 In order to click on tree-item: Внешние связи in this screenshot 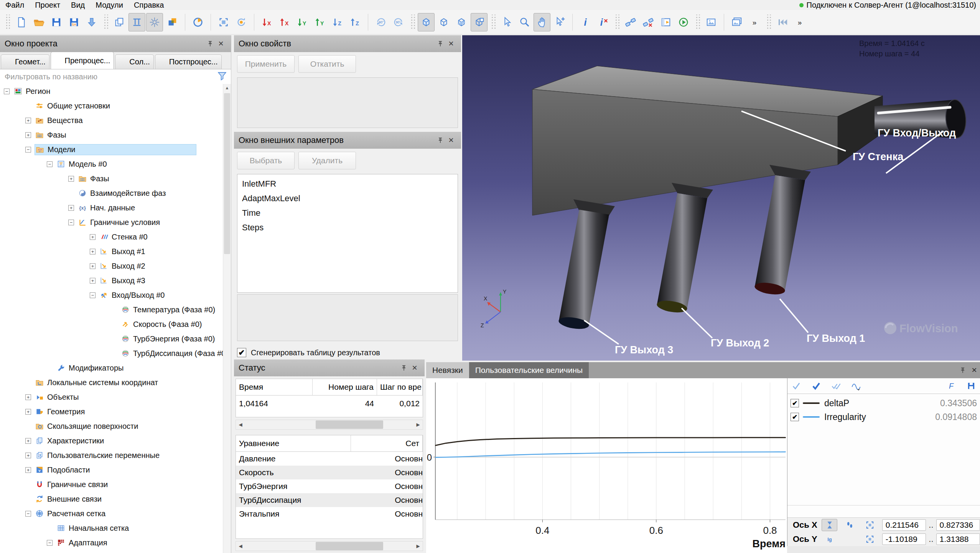, I will do `click(112, 499)`.